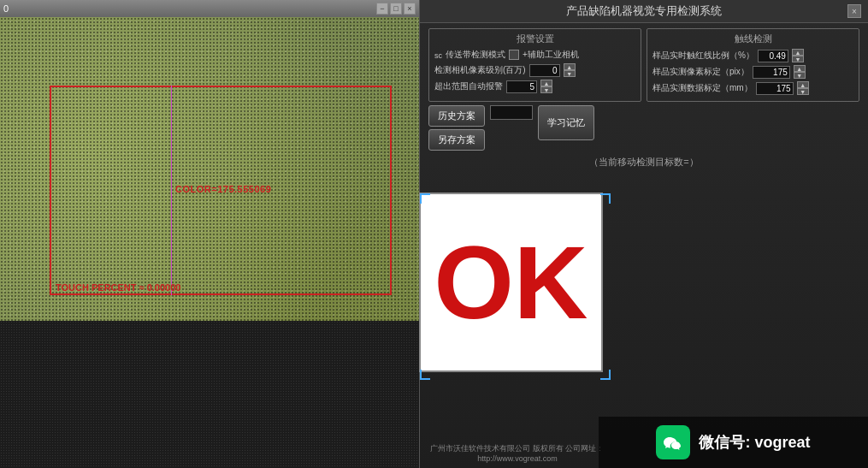 This screenshot has height=468, width=868. Describe the element at coordinates (734, 442) in the screenshot. I see `wechat-area: 微信号: vogreat` at that location.